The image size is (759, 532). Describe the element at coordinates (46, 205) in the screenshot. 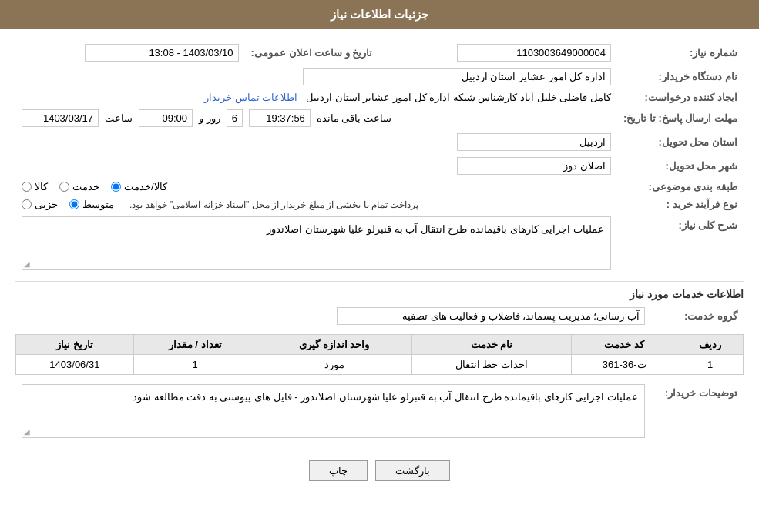

I see `purchase-jozii-label: جزیی` at that location.